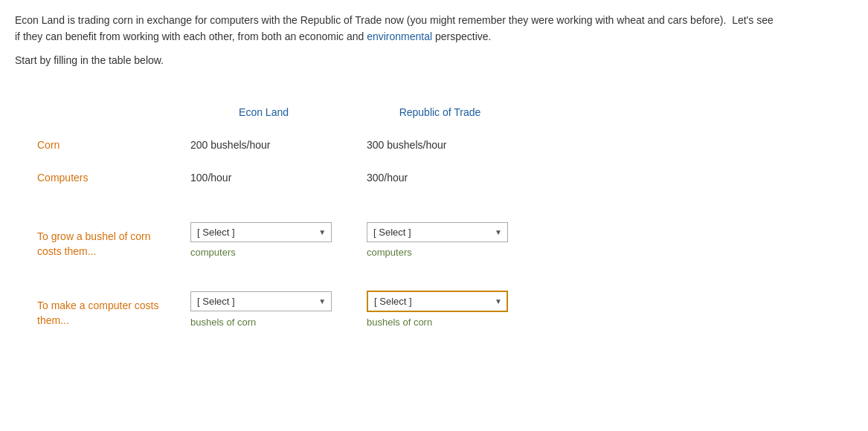 The height and width of the screenshot is (431, 868). What do you see at coordinates (437, 205) in the screenshot?
I see `spacer` at bounding box center [437, 205].